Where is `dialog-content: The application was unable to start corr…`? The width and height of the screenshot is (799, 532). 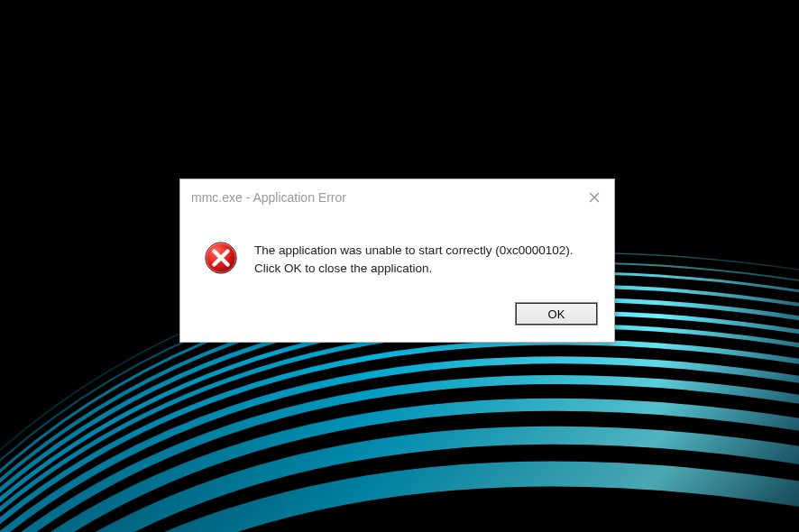 dialog-content: The application was unable to start corr… is located at coordinates (397, 258).